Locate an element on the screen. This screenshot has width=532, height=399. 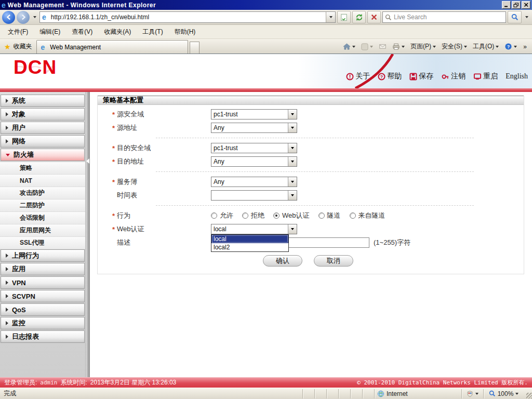
url-text: http://192.168.1.1/zh_cn/webui.html is located at coordinates (100, 17).